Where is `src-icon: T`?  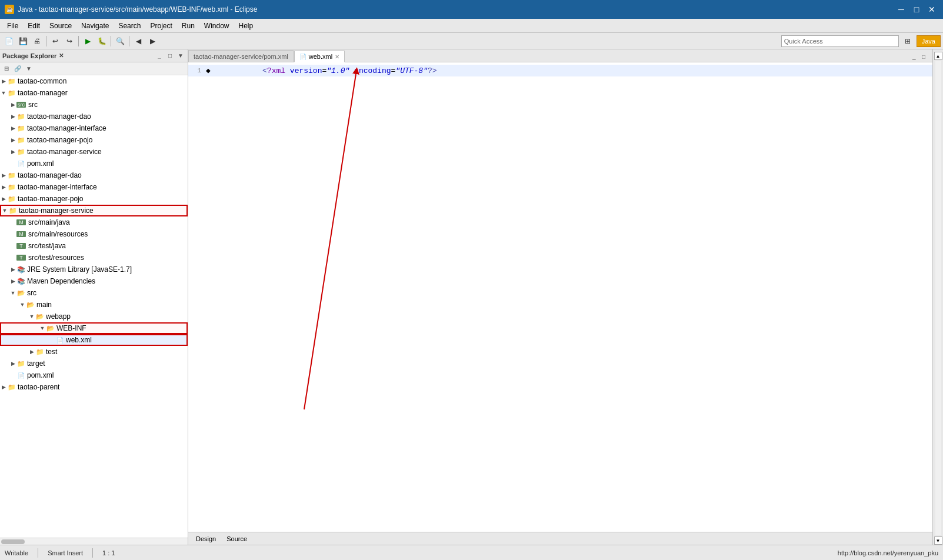 src-icon: T is located at coordinates (21, 246).